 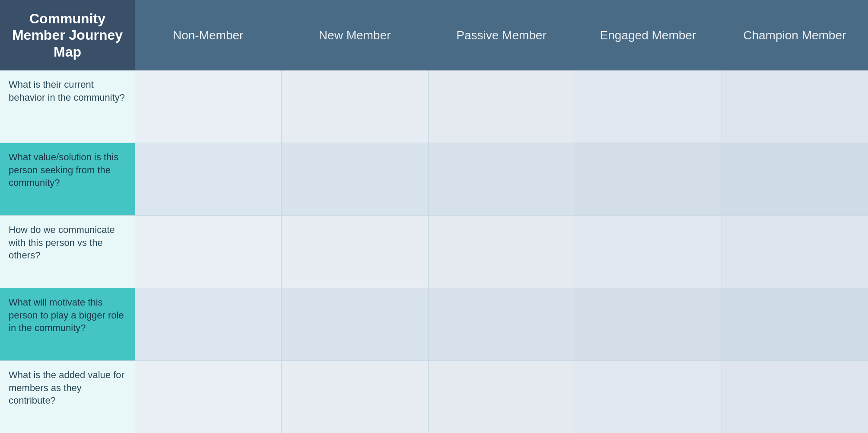 What do you see at coordinates (67, 325) in the screenshot?
I see `row-label-4: What will motivate this person to play a…` at bounding box center [67, 325].